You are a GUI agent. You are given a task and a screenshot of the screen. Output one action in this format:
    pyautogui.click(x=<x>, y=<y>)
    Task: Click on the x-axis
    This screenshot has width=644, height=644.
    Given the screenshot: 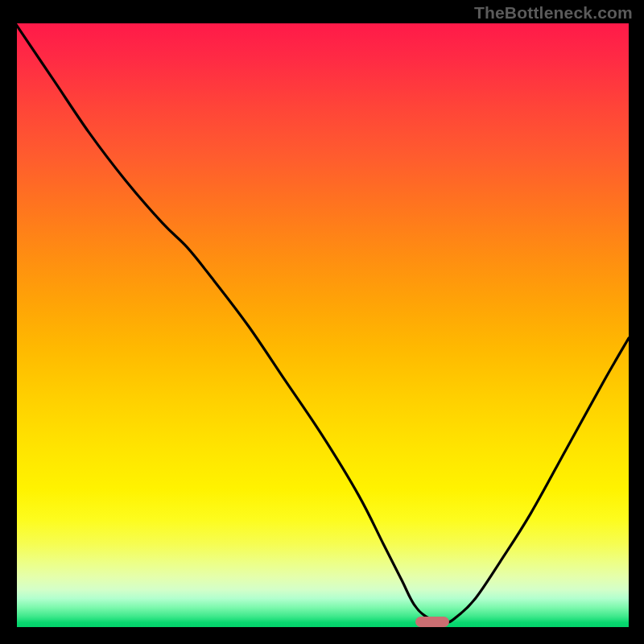 What is the action you would take?
    pyautogui.click(x=322, y=629)
    